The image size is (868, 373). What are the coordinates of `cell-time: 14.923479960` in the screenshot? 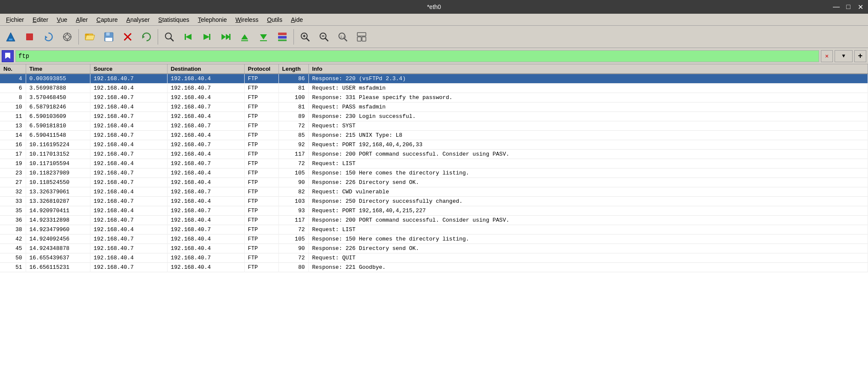 It's located at (58, 230).